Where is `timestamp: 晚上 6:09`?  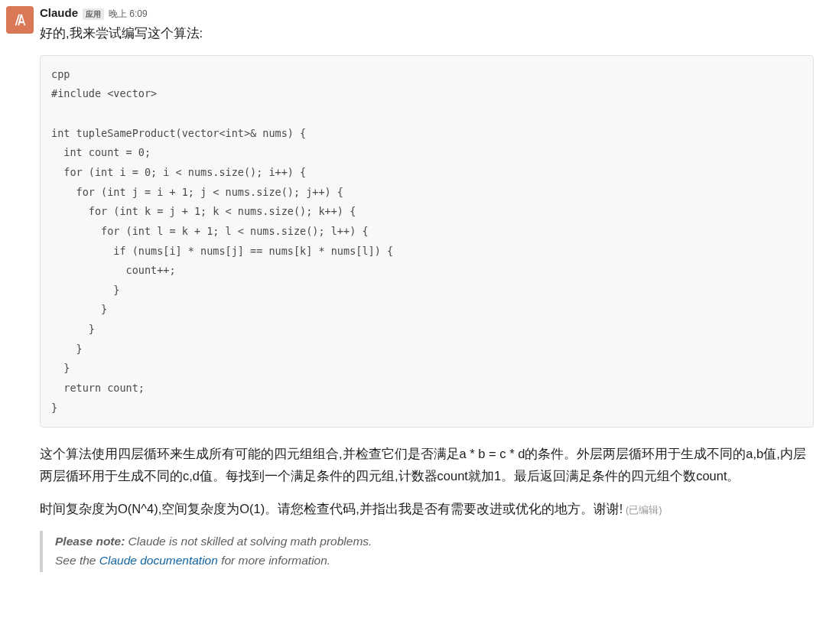 timestamp: 晚上 6:09 is located at coordinates (128, 14).